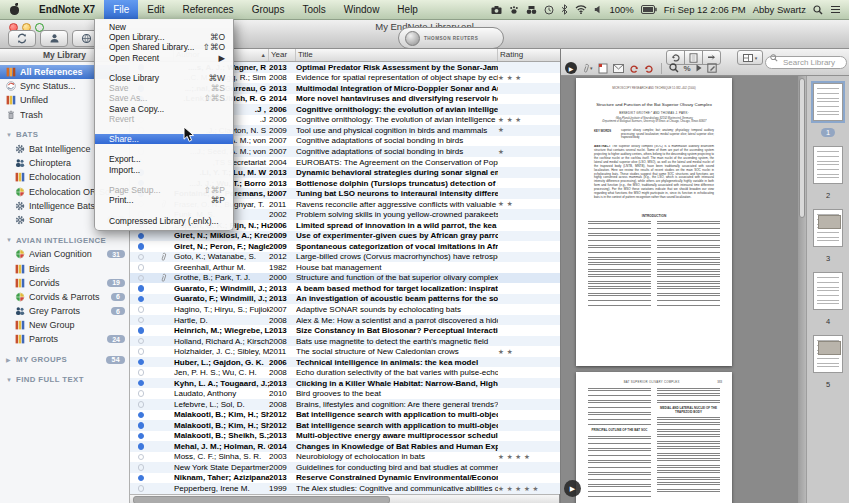 This screenshot has height=503, width=849. Describe the element at coordinates (588, 68) in the screenshot. I see `attach-file-button: ▾` at that location.